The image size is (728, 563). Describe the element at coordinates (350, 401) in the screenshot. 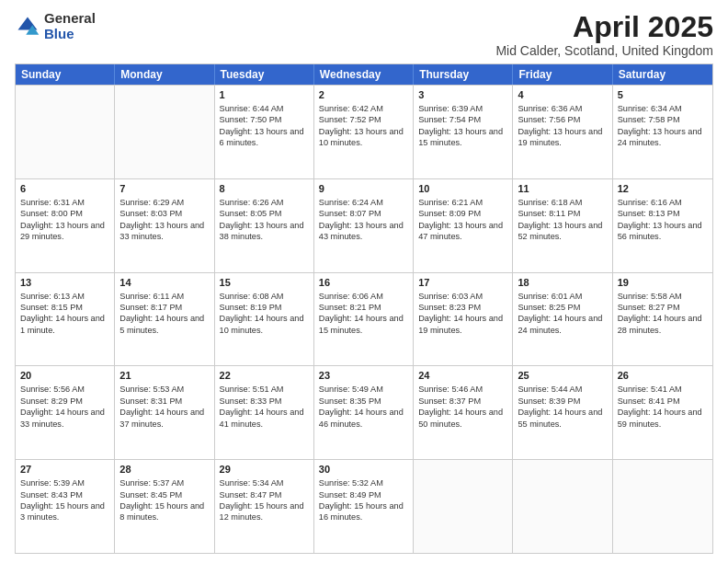

I see `sunset-text: Sunset: 8:35 PM` at that location.